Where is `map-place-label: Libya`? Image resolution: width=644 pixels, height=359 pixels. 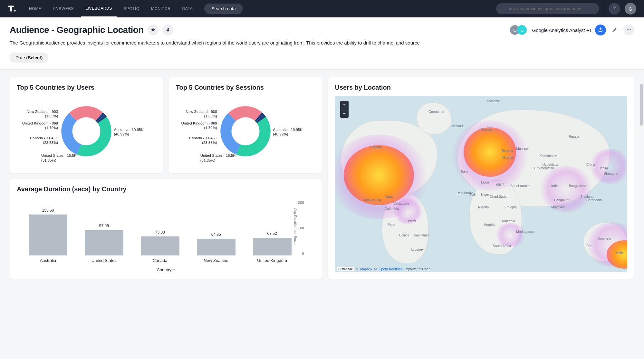
map-place-label: Libya is located at coordinates (485, 182).